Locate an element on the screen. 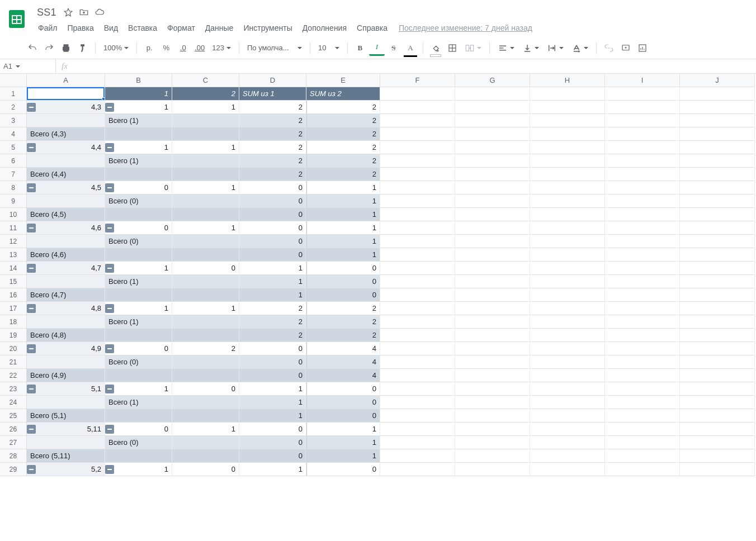  column-header: H is located at coordinates (568, 80).